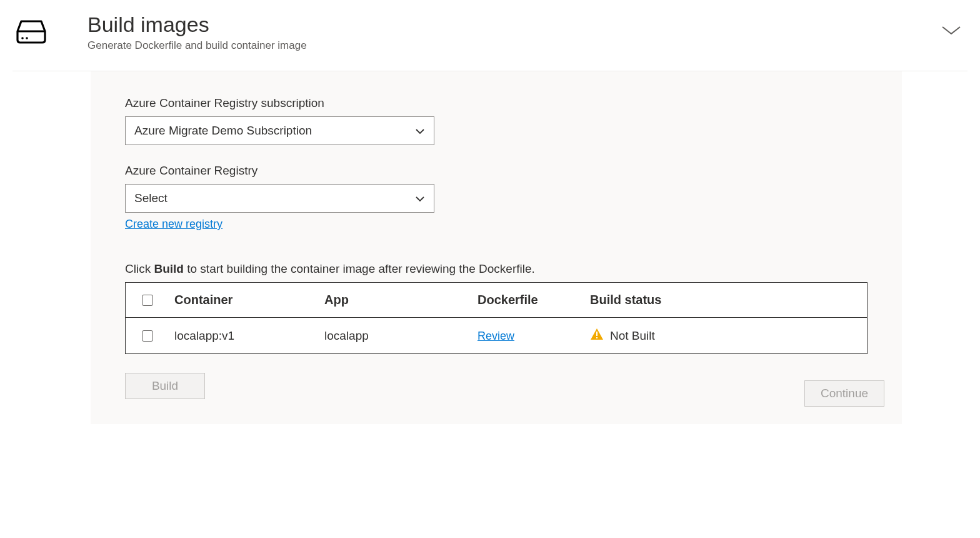  I want to click on table-header-row: Container App Dockerfile Build status, so click(496, 300).